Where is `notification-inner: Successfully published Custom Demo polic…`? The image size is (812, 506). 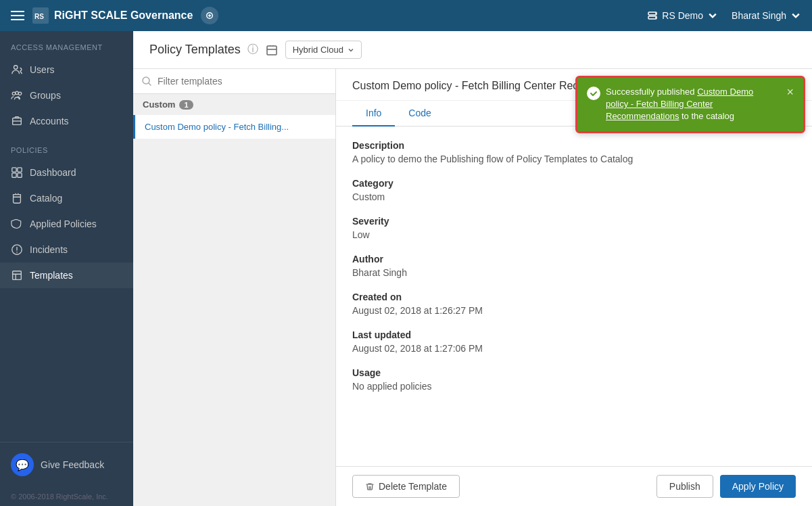
notification-inner: Successfully published Custom Demo polic… is located at coordinates (690, 104).